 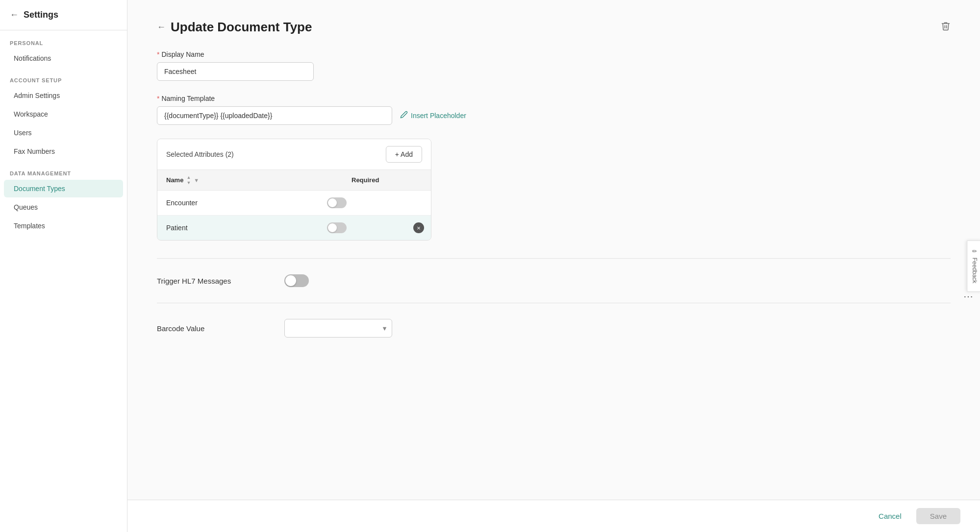 What do you see at coordinates (216, 328) in the screenshot?
I see `barcode-label: Barcode Value` at bounding box center [216, 328].